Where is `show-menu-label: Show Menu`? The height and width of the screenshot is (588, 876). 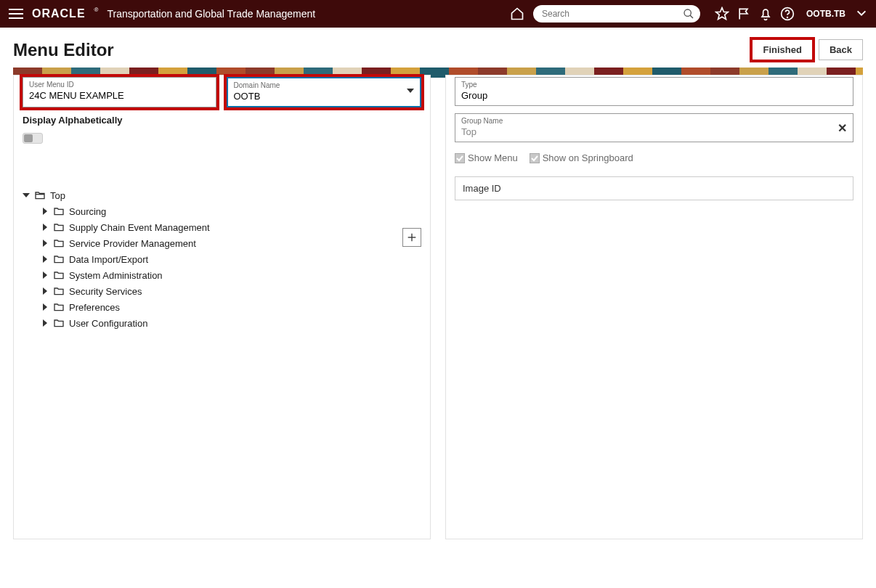
show-menu-label: Show Menu is located at coordinates (492, 158).